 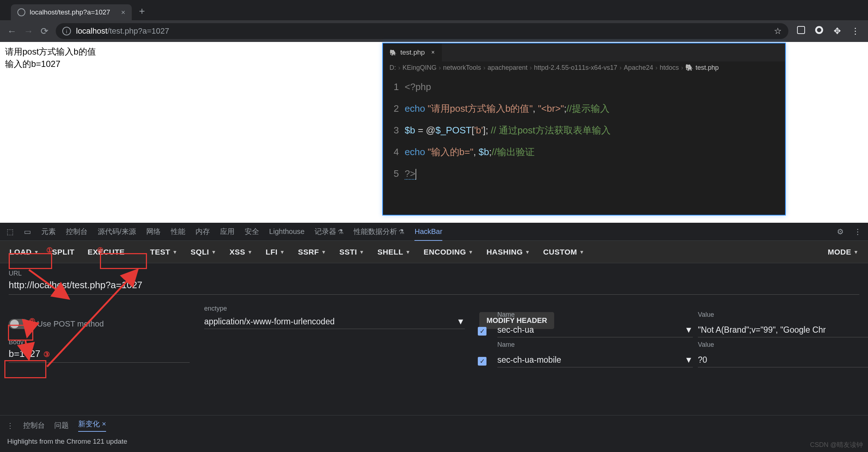 I want to click on t: "<br>", so click(x=551, y=108).